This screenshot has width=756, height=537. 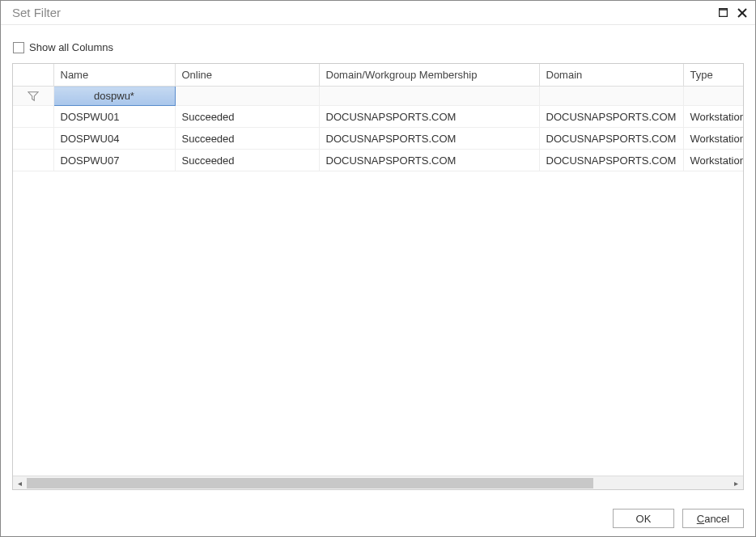 I want to click on filter-input-type, so click(x=714, y=96).